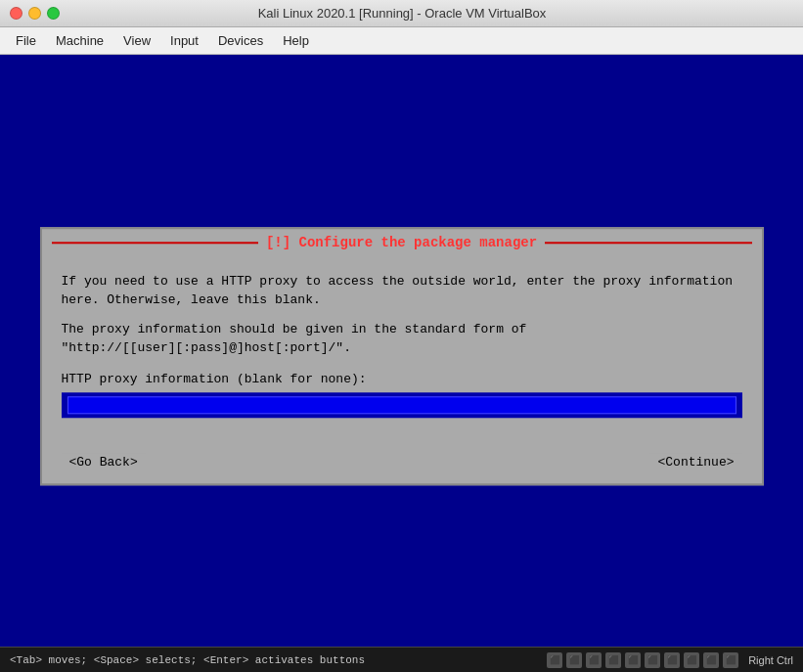 The image size is (803, 672). I want to click on window-controls, so click(35, 14).